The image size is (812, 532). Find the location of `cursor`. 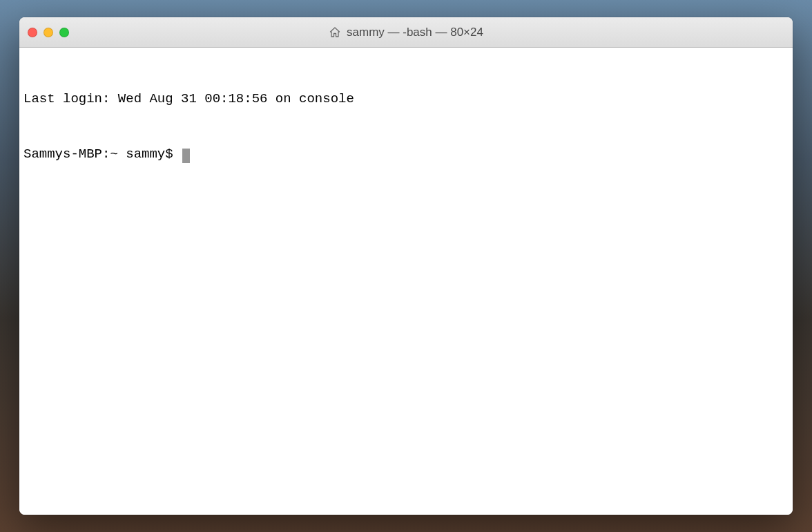

cursor is located at coordinates (186, 156).